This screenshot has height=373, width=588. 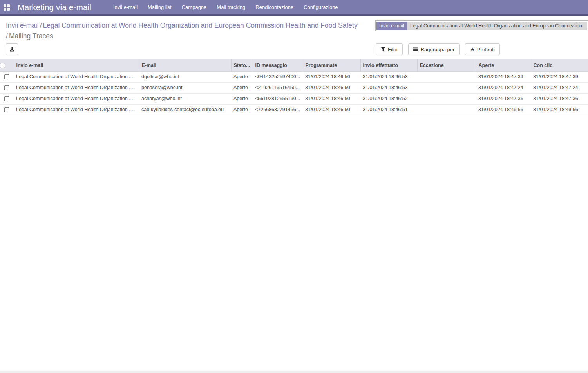 I want to click on cell-email: acharyas@who.int, so click(x=185, y=99).